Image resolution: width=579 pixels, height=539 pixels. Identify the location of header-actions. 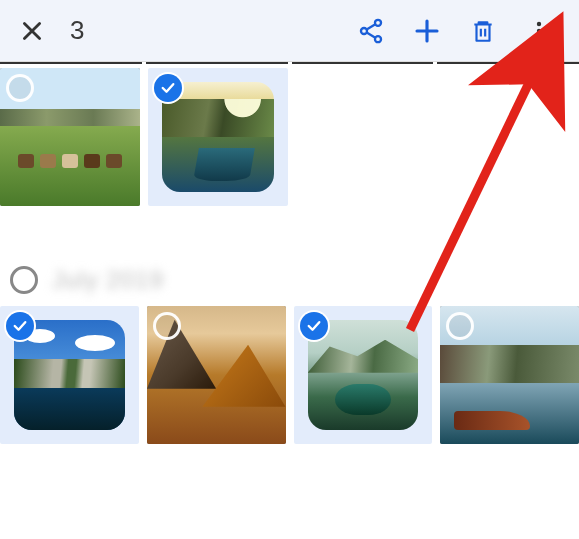
(455, 31).